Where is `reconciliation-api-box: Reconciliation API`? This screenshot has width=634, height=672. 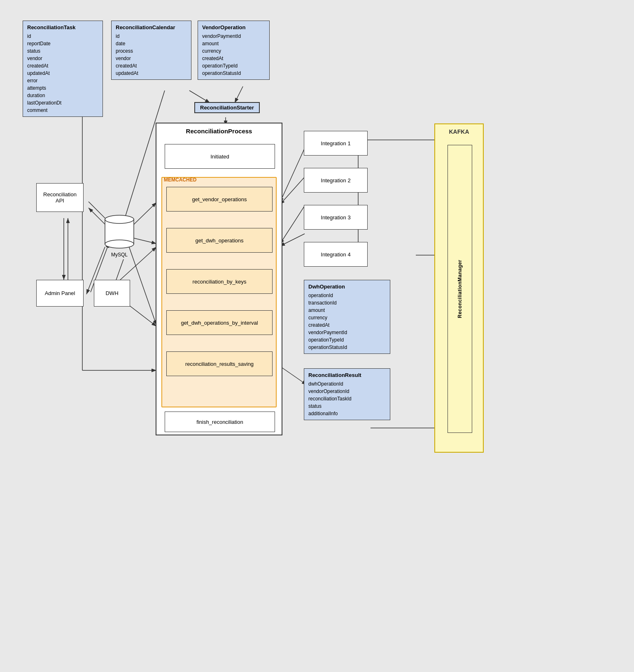 reconciliation-api-box: Reconciliation API is located at coordinates (60, 198).